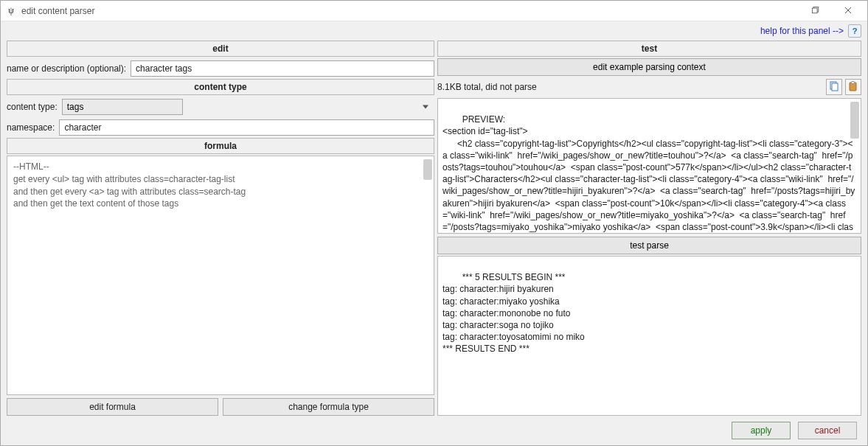  What do you see at coordinates (834, 87) in the screenshot?
I see `copy-button` at bounding box center [834, 87].